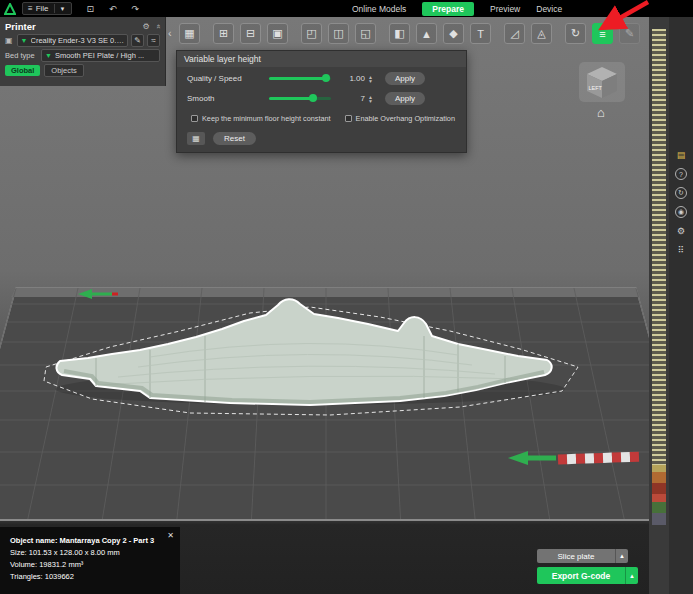 The image size is (693, 594). What do you see at coordinates (190, 34) in the screenshot?
I see `plate-settings-icon: ▦` at bounding box center [190, 34].